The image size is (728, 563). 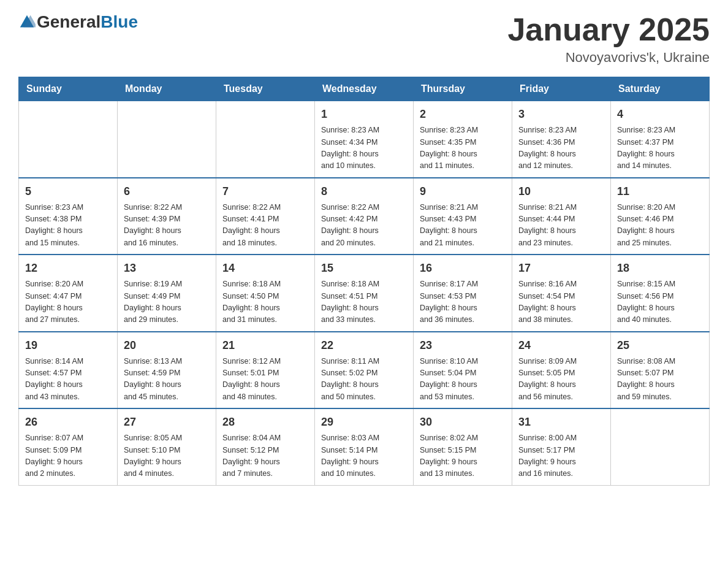 What do you see at coordinates (660, 226) in the screenshot?
I see `day-info: Sunrise: 8:20 AMSunset: 4:46 PMDaylight:…` at bounding box center [660, 226].